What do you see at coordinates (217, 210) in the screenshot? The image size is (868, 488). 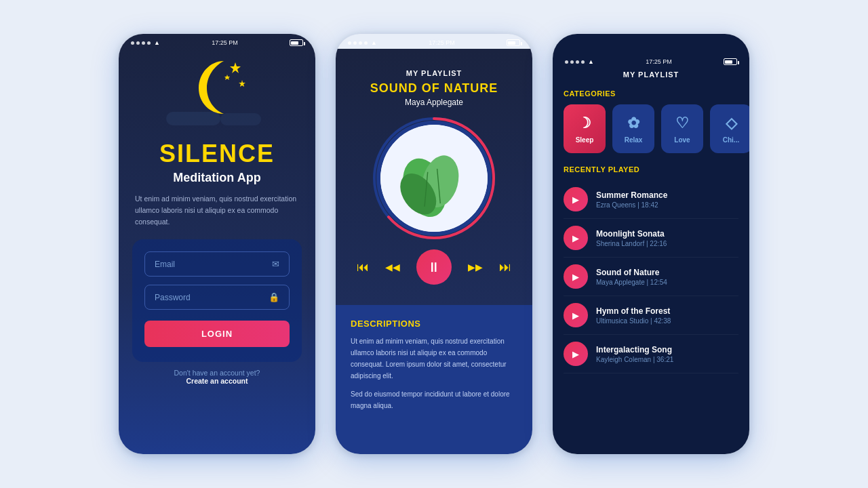 I see `app-description: Ut enim ad minim veniam, quis nostrud ex…` at bounding box center [217, 210].